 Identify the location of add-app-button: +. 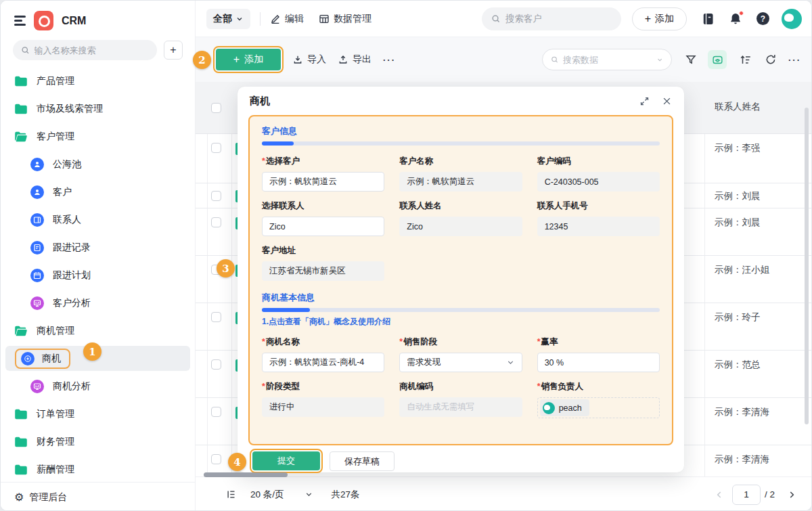
(173, 50).